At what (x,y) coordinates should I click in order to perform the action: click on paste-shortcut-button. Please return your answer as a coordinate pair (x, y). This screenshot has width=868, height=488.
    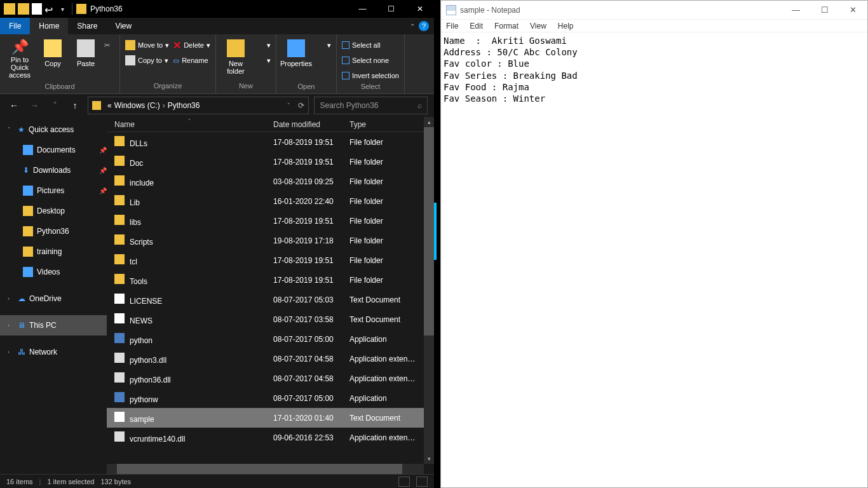
    Looking at the image, I should click on (109, 76).